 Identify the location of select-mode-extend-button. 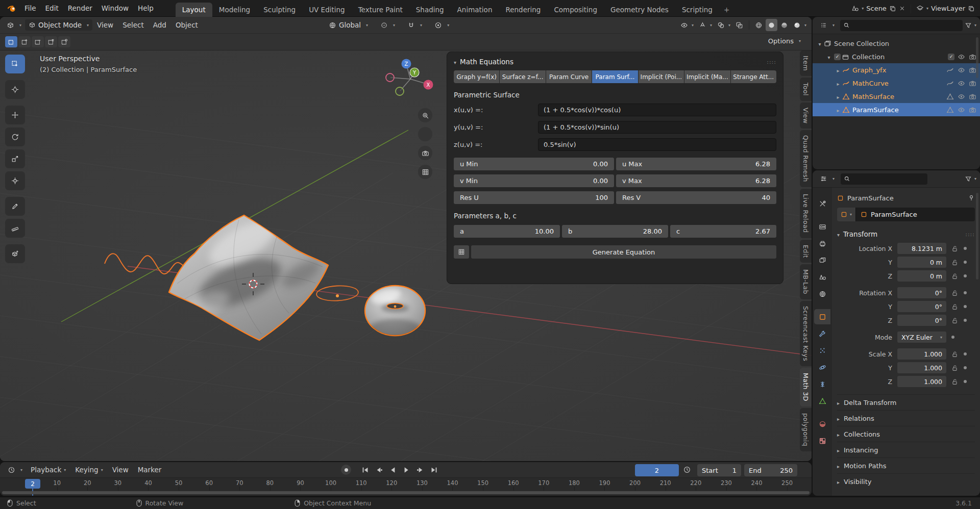
(24, 42).